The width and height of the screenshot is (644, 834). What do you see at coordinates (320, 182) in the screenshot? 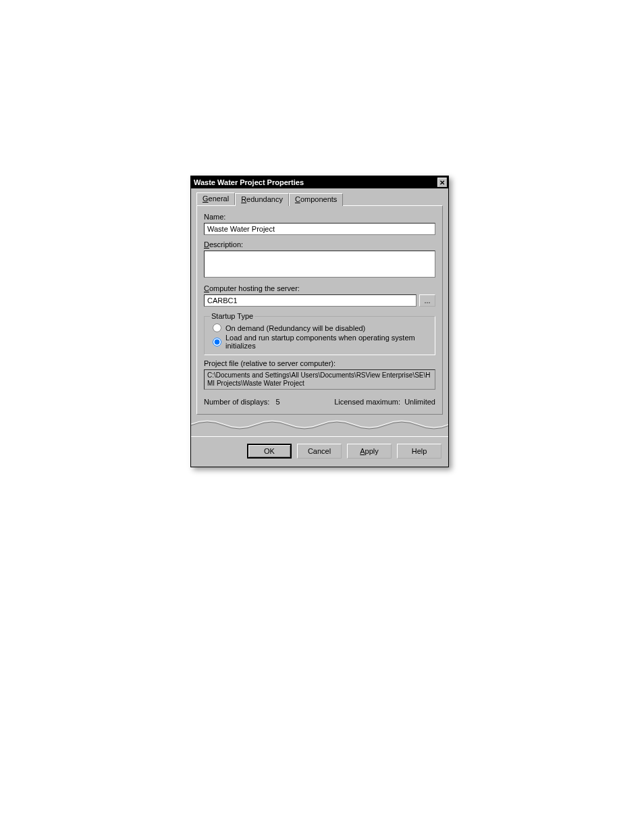
I see `titlebar: Waste Water Project Properties ✕` at bounding box center [320, 182].